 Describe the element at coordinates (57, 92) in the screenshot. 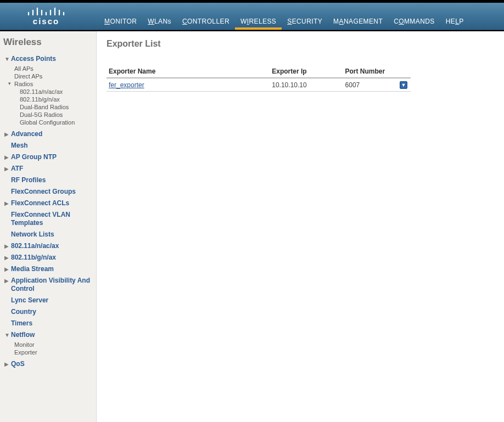

I see `sidebar-sub-radio-a: 802.11a/n/ac/ax` at that location.